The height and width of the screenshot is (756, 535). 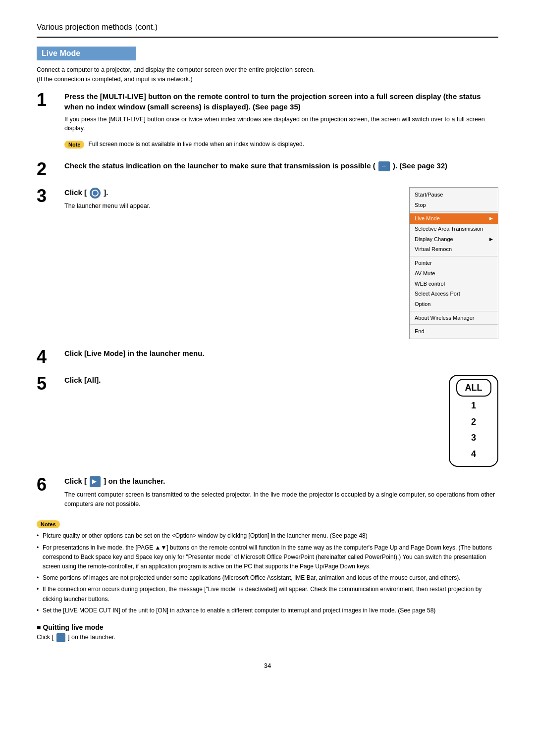 What do you see at coordinates (281, 357) in the screenshot?
I see `step-4-content: Click [Live Mode] in the launcher menu.` at bounding box center [281, 357].